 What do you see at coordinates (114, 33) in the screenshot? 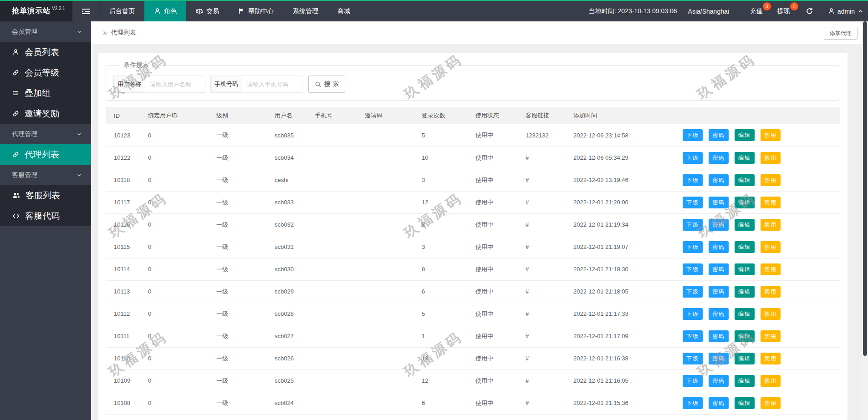
I see `breadcrumb: » 代理列表` at bounding box center [114, 33].